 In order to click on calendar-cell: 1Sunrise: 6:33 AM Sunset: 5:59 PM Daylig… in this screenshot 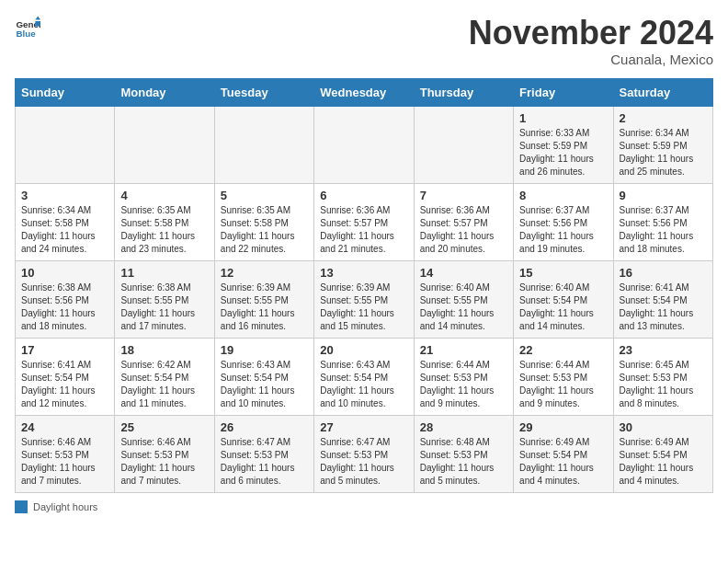, I will do `click(563, 144)`.